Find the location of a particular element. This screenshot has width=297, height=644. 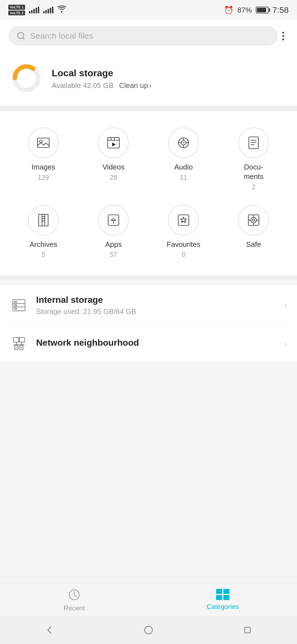

images-label: Images is located at coordinates (43, 167).